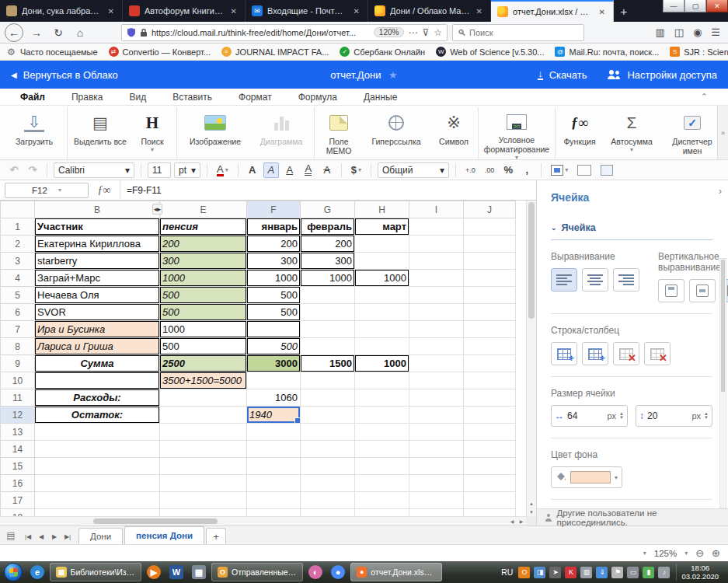  I want to click on cell-J13, so click(489, 432).